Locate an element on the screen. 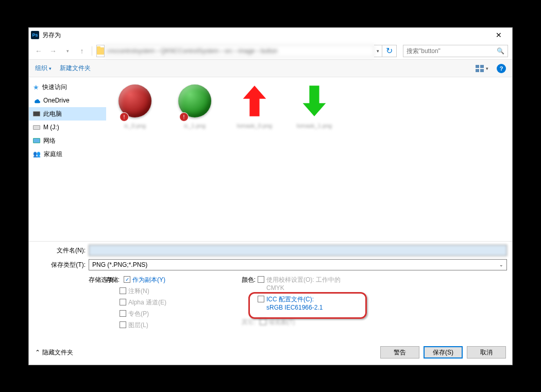 Image resolution: width=541 pixels, height=392 pixels. new-folder-button: 新建文件夹 is located at coordinates (75, 68).